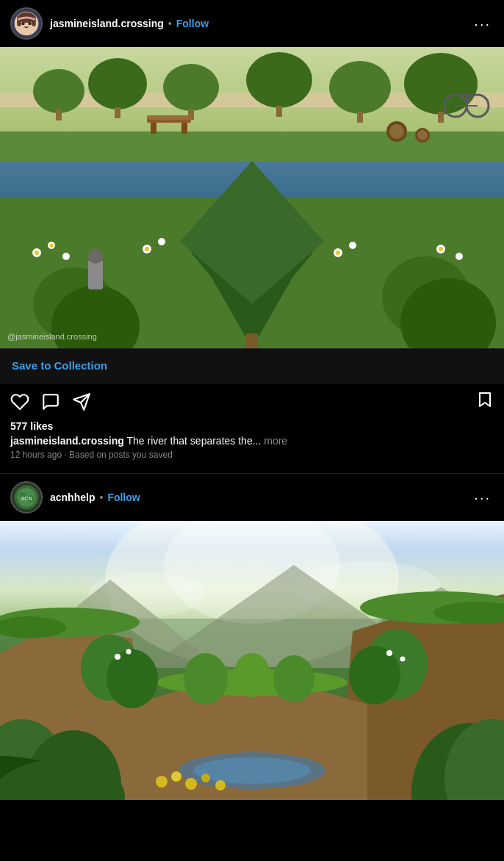 The image size is (504, 861). Describe the element at coordinates (26, 24) in the screenshot. I see `avatar-image` at that location.